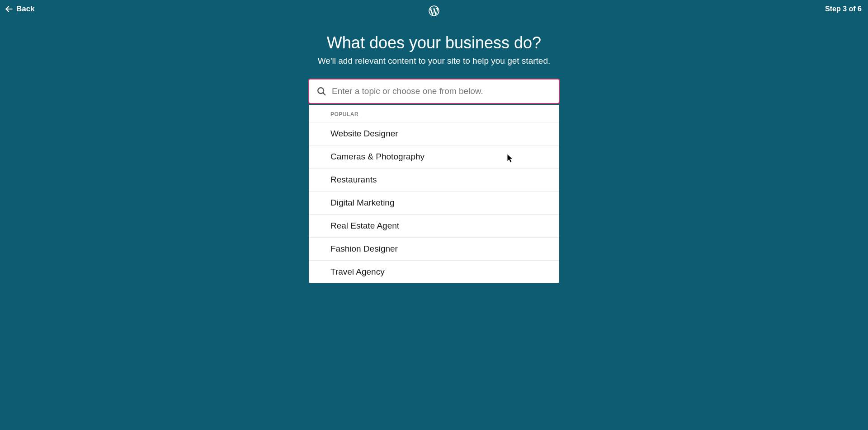  What do you see at coordinates (434, 202) in the screenshot?
I see `option-item: Digital Marketing` at bounding box center [434, 202].